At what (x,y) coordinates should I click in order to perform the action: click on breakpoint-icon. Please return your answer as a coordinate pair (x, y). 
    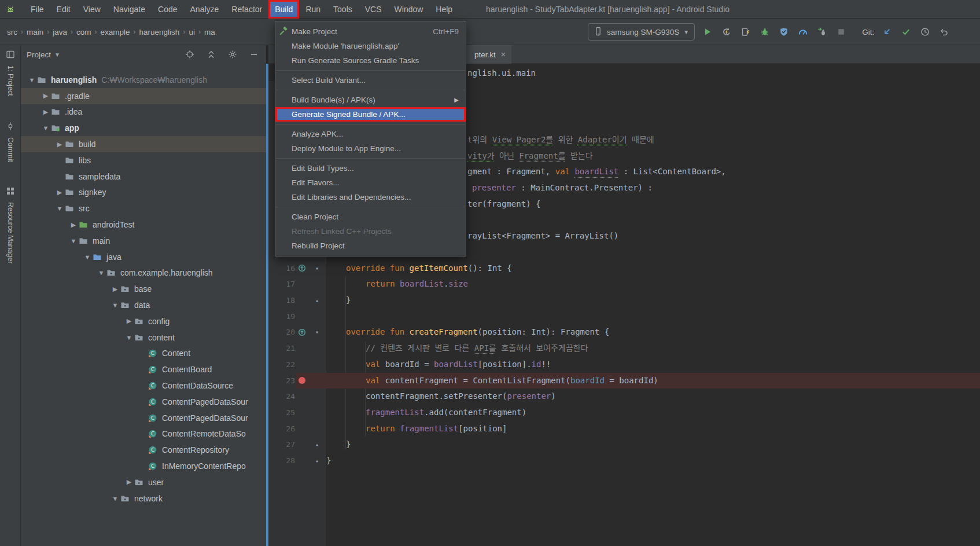
    Looking at the image, I should click on (302, 381).